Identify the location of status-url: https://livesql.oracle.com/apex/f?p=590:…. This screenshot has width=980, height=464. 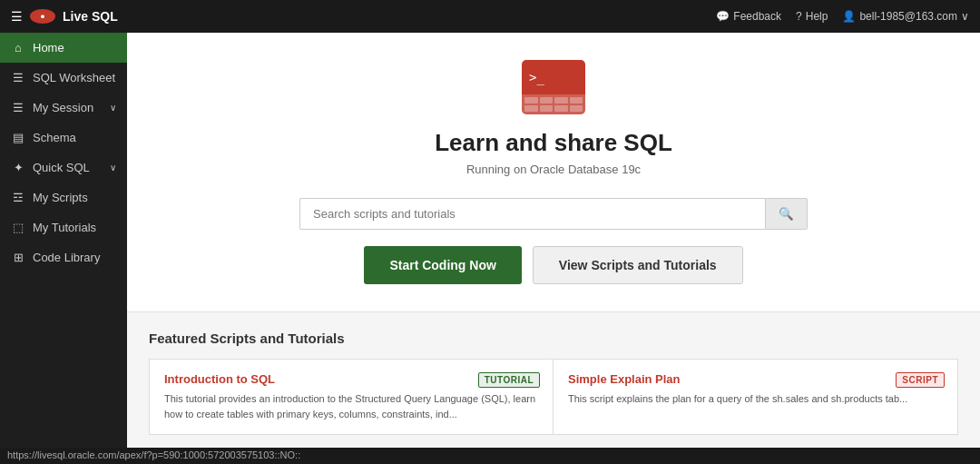
(154, 455).